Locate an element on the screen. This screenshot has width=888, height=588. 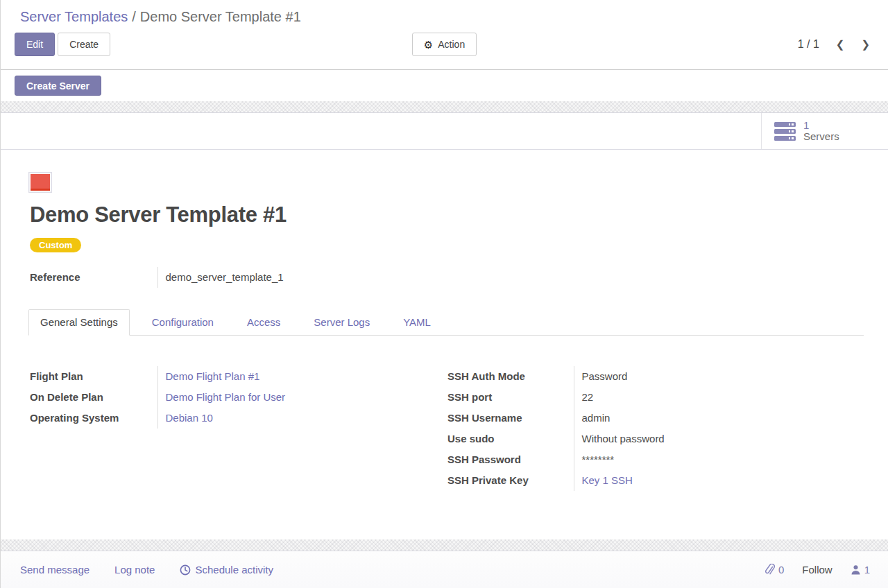
servers-icon is located at coordinates (785, 132).